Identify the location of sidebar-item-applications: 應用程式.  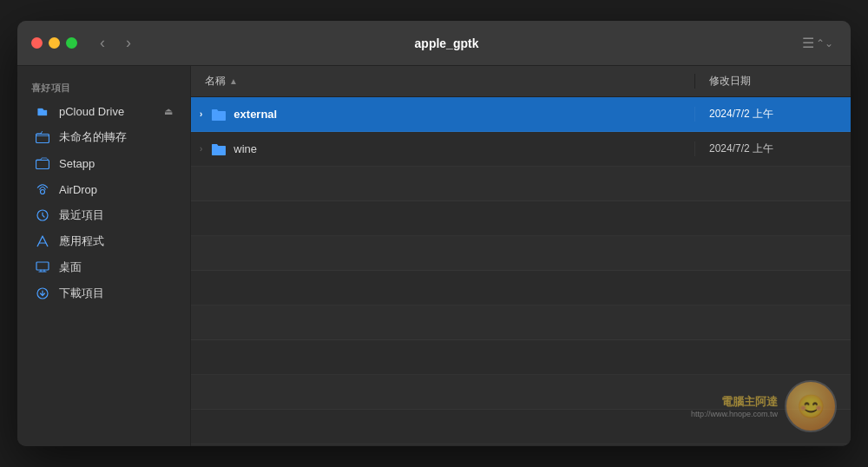
(104, 241).